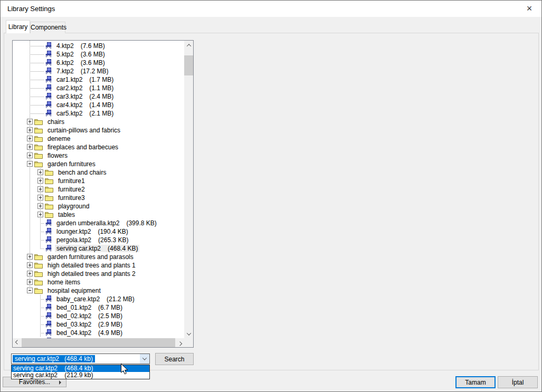  What do you see at coordinates (98, 206) in the screenshot?
I see `tree-folder-item: playground` at bounding box center [98, 206].